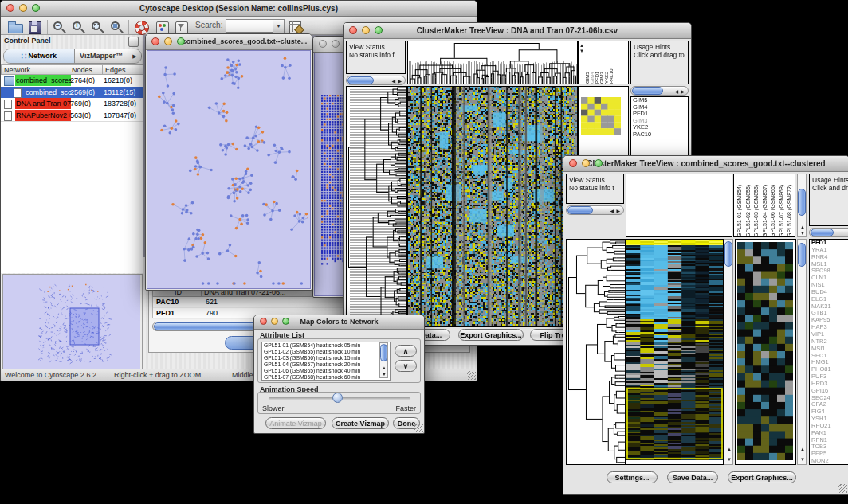 The image size is (848, 504). What do you see at coordinates (296, 27) in the screenshot?
I see `attribute-editor-icon` at bounding box center [296, 27].